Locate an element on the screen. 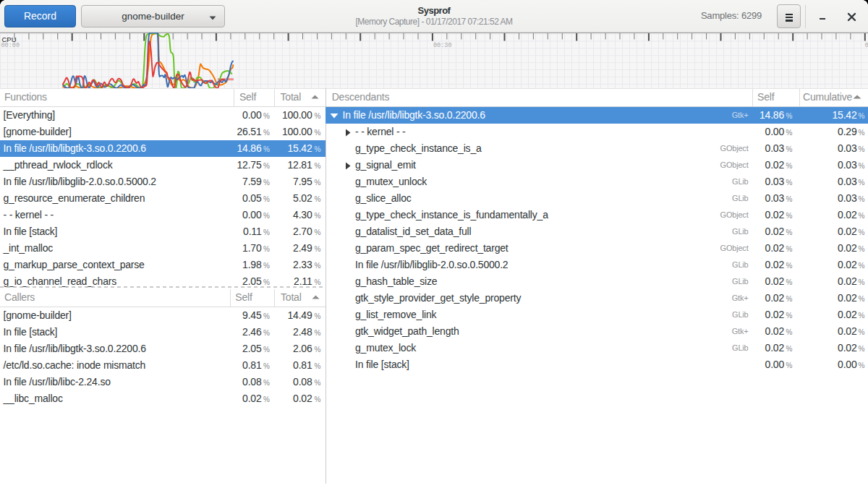  svg-text: 00:30 is located at coordinates (443, 46).